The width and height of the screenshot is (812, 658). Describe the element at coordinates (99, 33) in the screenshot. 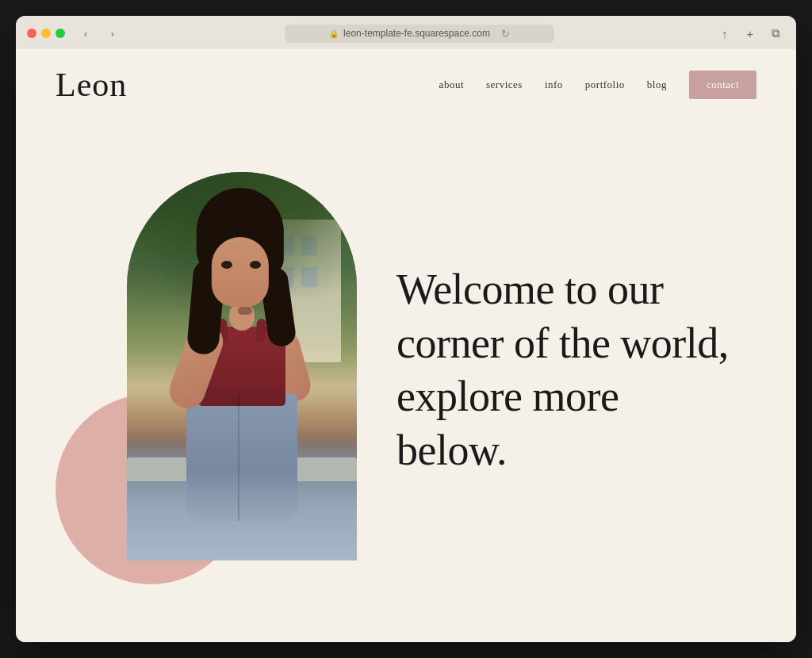

I see `browser-controls: ‹ ›` at that location.